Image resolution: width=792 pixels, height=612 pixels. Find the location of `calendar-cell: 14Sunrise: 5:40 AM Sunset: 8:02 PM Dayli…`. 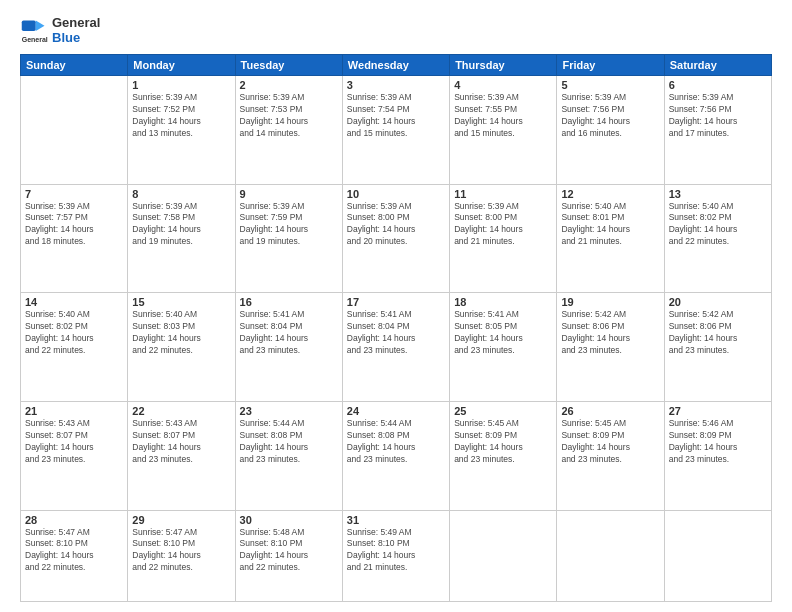

calendar-cell: 14Sunrise: 5:40 AM Sunset: 8:02 PM Dayli… is located at coordinates (74, 348).